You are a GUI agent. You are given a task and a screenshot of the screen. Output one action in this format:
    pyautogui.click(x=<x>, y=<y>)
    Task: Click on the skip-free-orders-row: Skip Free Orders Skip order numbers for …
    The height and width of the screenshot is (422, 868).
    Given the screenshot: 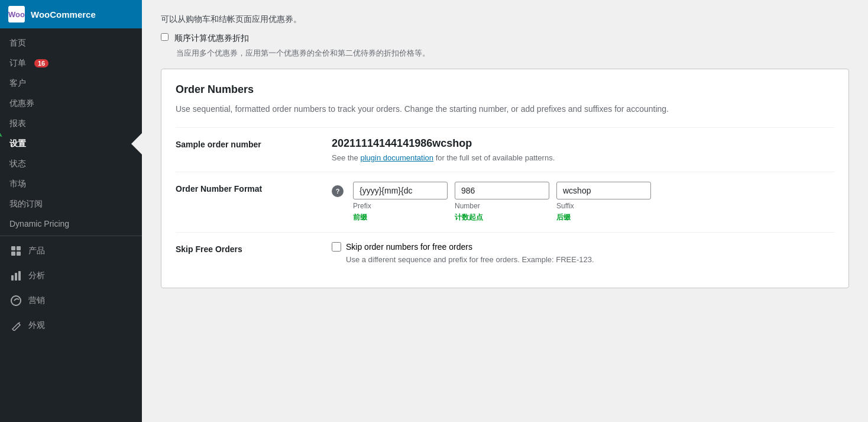 What is the action you would take?
    pyautogui.click(x=505, y=253)
    